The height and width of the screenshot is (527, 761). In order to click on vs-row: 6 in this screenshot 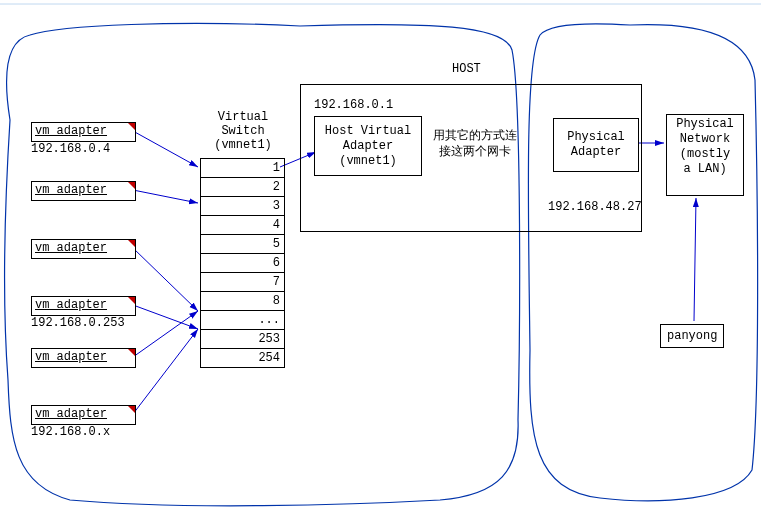, I will do `click(243, 264)`.